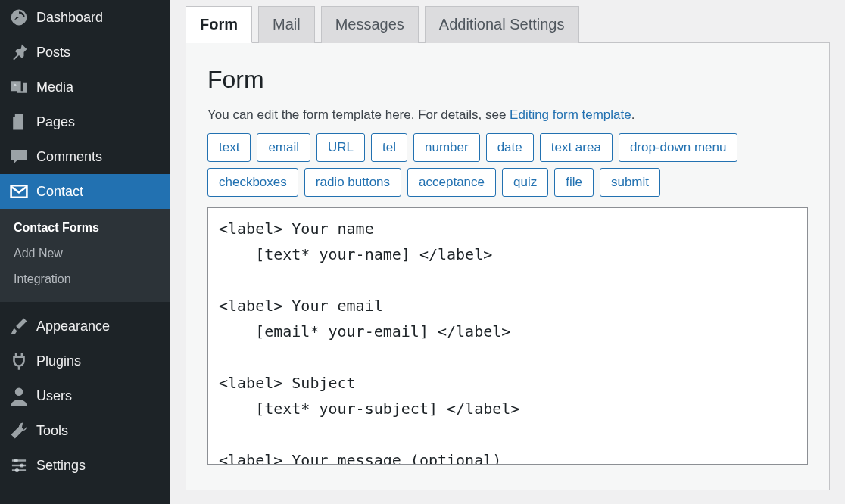  I want to click on sidebar-item-comments: Comments, so click(85, 157).